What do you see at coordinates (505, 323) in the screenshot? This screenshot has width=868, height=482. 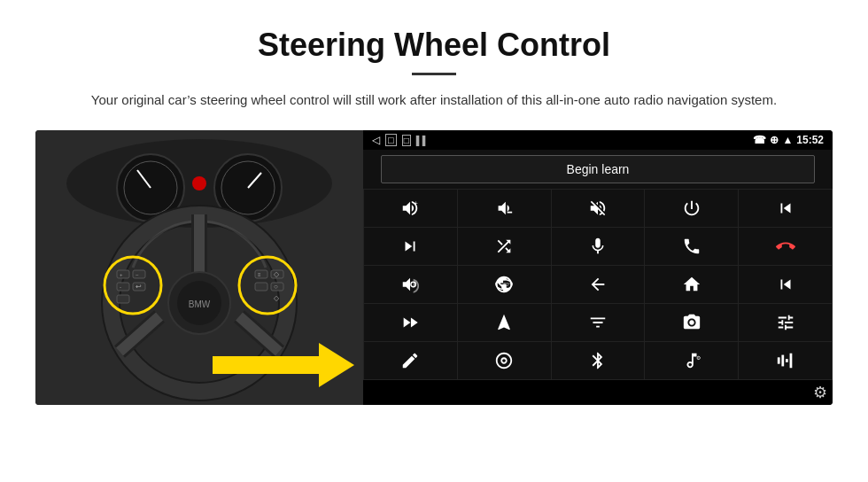 I see `navigate-button` at bounding box center [505, 323].